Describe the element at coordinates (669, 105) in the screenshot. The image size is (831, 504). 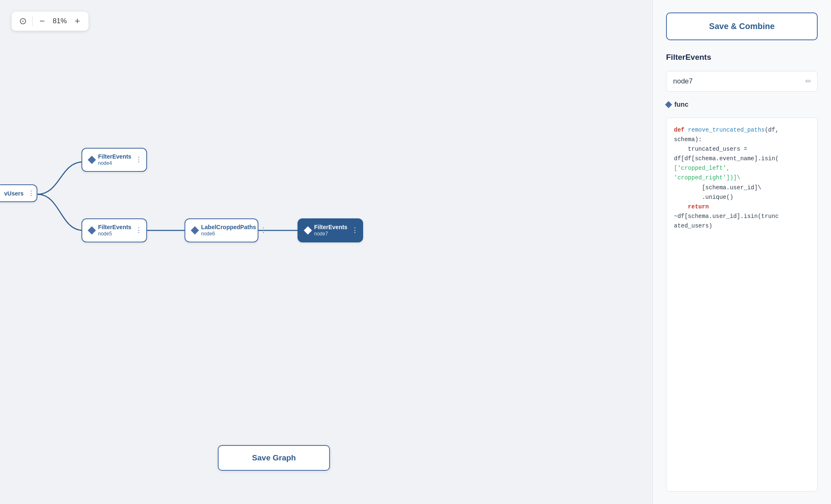
I see `func-diamond-icon` at that location.